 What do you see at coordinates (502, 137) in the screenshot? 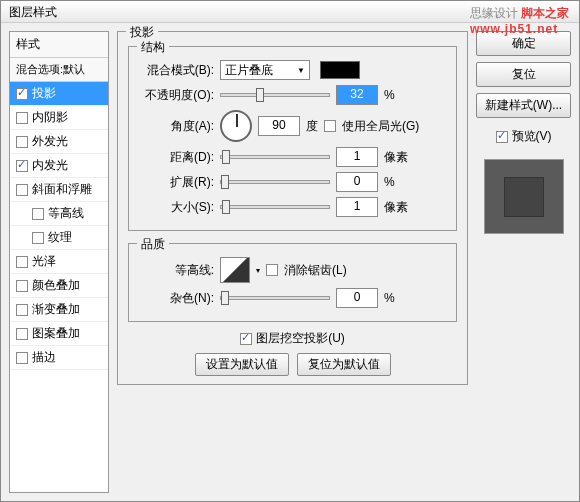
I see `preview-checkbox` at bounding box center [502, 137].